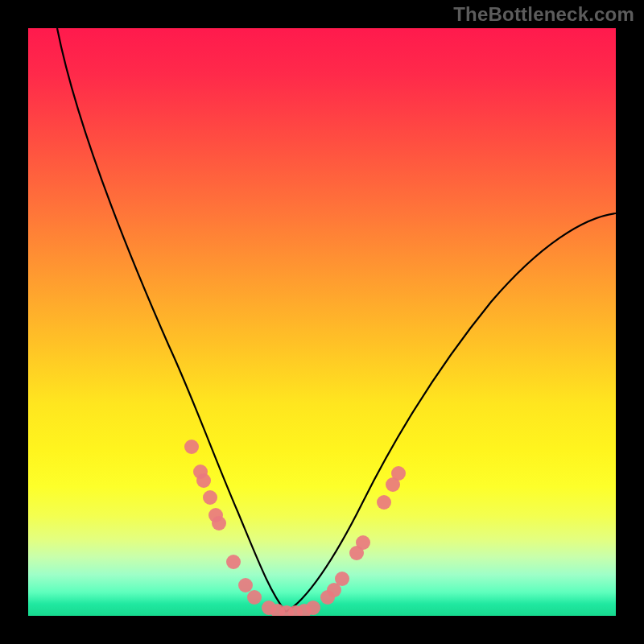  I want to click on marker-group, so click(295, 528).